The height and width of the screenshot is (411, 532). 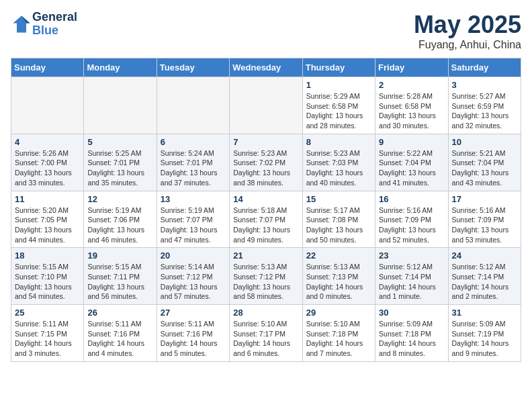 I want to click on day-number: 15, so click(x=339, y=199).